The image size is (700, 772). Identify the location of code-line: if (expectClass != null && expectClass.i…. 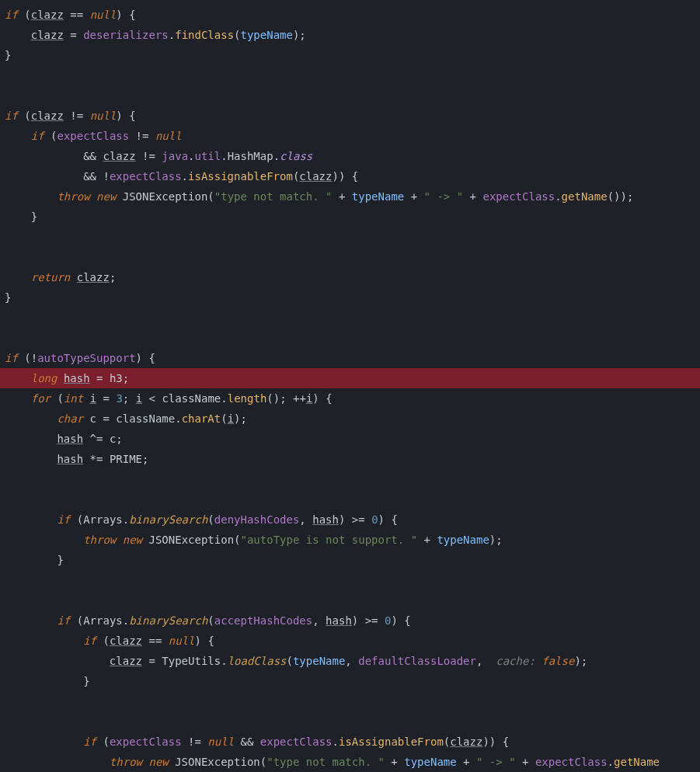
(350, 742).